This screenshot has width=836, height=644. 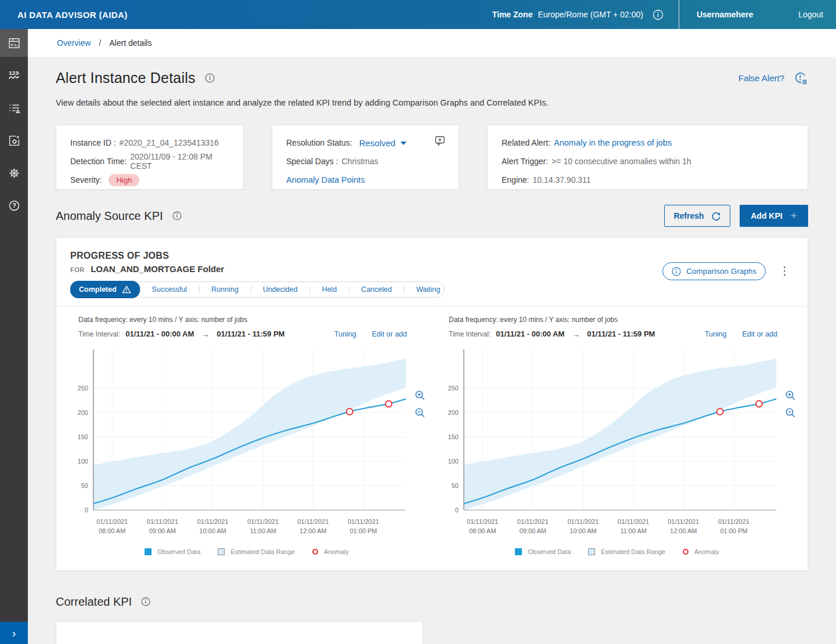 I want to click on tab-held: Held, so click(x=329, y=290).